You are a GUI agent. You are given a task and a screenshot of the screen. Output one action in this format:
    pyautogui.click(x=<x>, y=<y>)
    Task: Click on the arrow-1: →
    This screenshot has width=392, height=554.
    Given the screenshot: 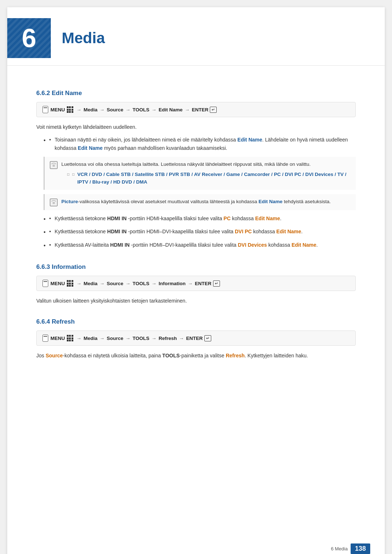 What is the action you would take?
    pyautogui.click(x=79, y=110)
    